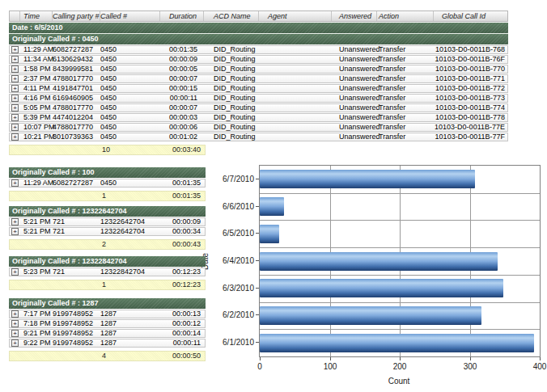 This screenshot has height=392, width=547. I want to click on calling-party-cell: 6082727287, so click(76, 183).